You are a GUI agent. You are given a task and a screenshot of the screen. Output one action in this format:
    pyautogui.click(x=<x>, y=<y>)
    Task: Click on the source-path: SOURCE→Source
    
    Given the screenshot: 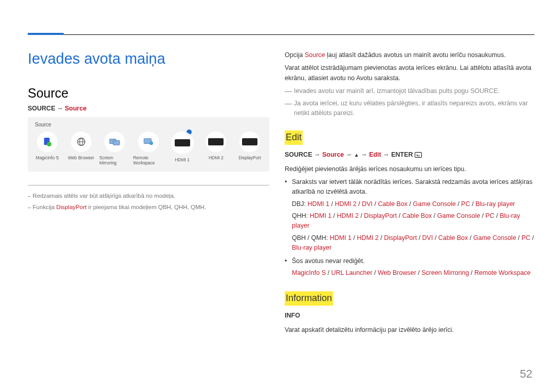 What is the action you would take?
    pyautogui.click(x=149, y=108)
    